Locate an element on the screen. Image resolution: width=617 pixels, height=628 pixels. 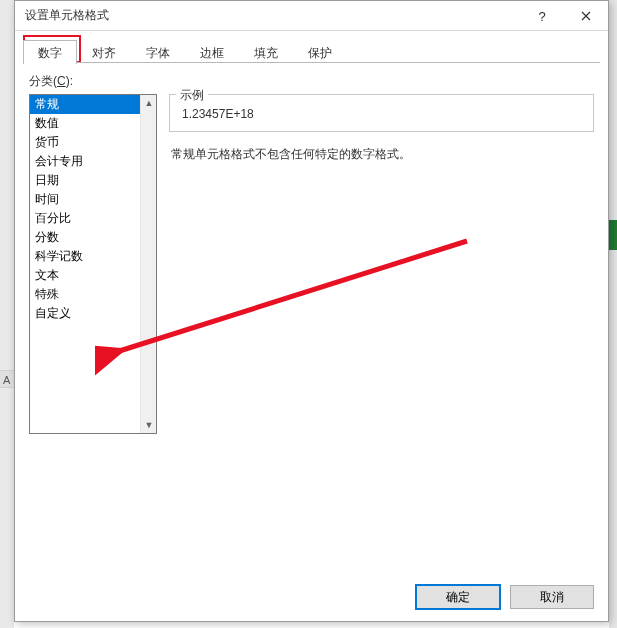
tab-label: 数字 is located at coordinates (50, 53).